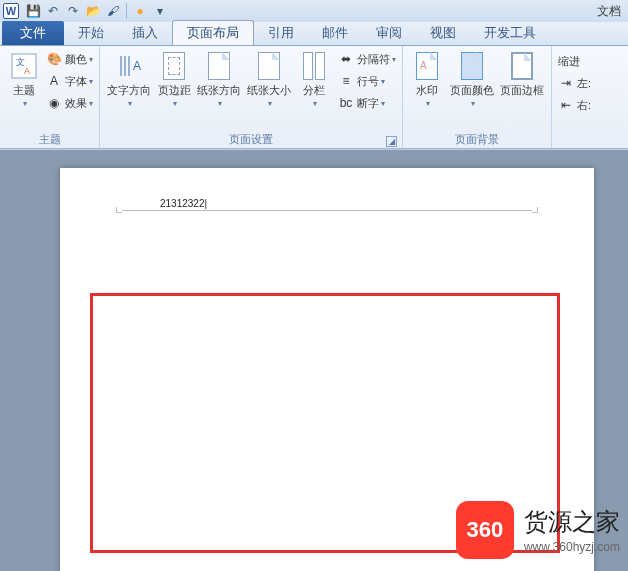  I want to click on page-borders-icon, so click(522, 66).